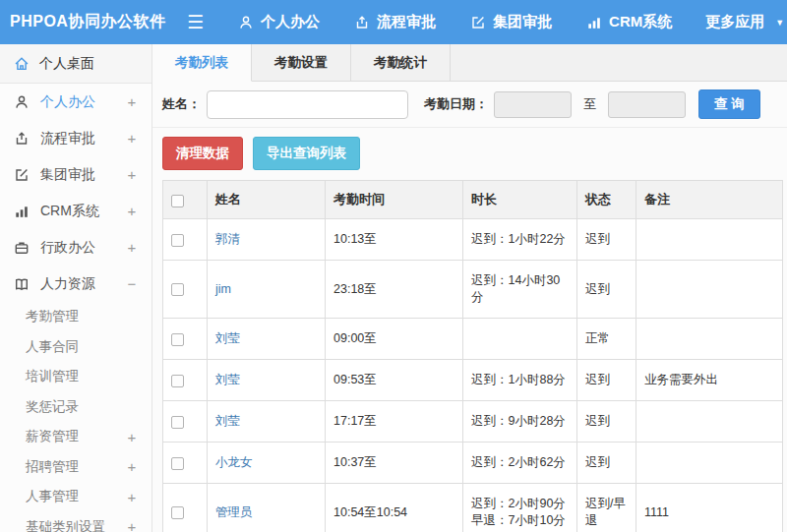  What do you see at coordinates (473, 507) in the screenshot?
I see `table-row: 管理员10:54至10:54迟到：2小时90分 早退：7小时10分迟到/早退11…` at bounding box center [473, 507].